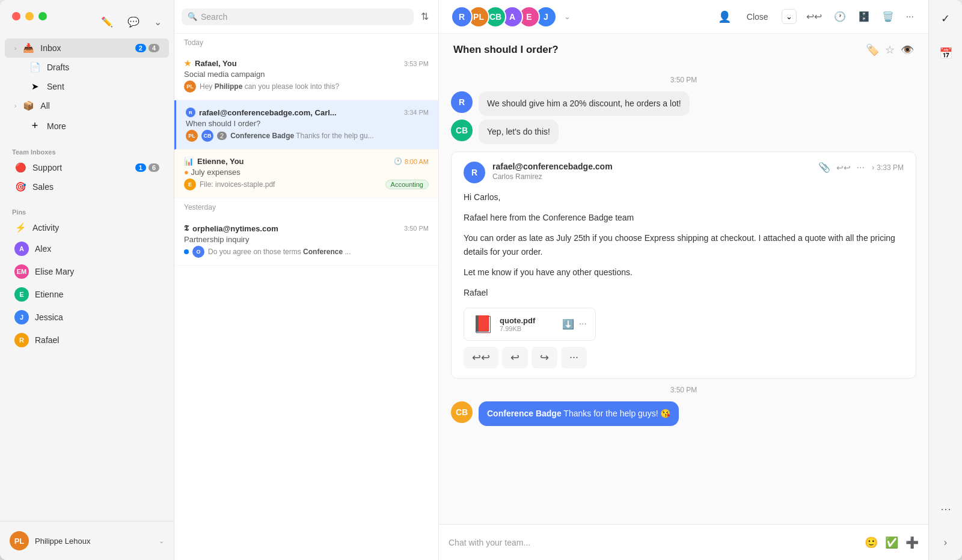  Describe the element at coordinates (141, 168) in the screenshot. I see `support-badge-blue: 1` at that location.